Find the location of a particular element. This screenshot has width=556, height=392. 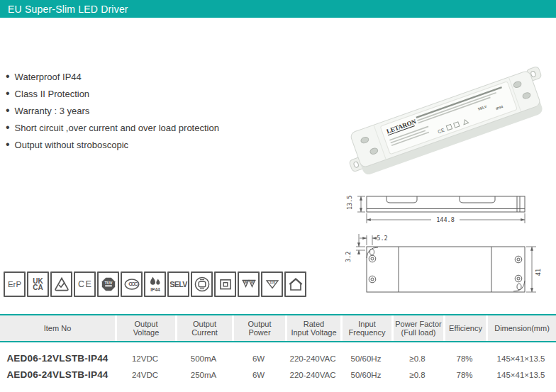

cert-short-circuit-proof: W W is located at coordinates (248, 284).